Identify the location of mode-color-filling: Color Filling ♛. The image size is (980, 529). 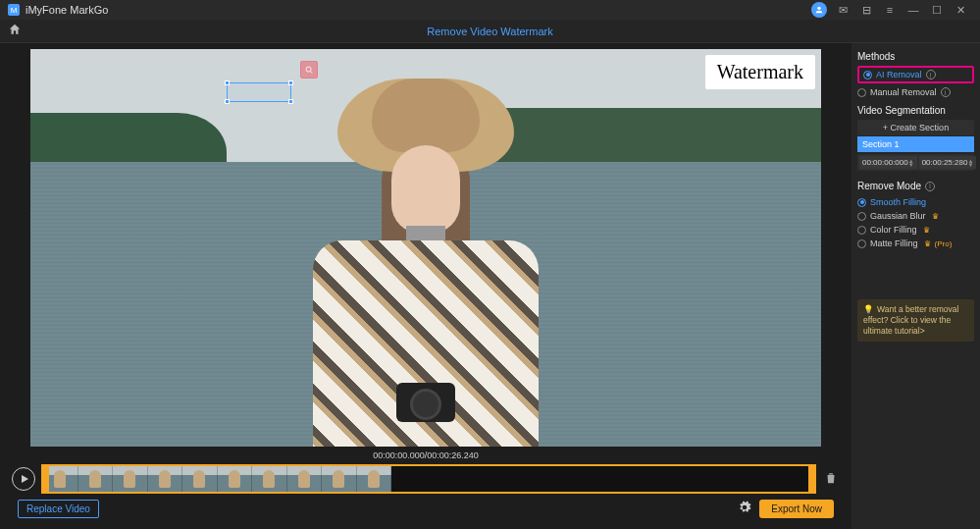
(916, 230).